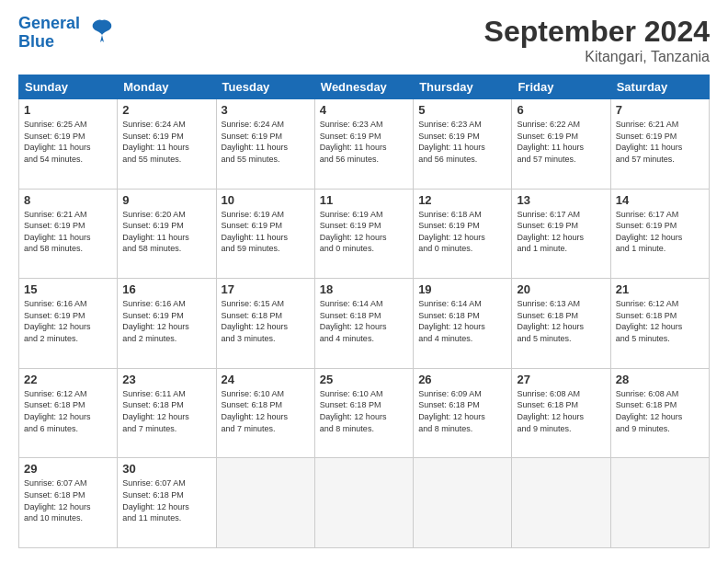 The width and height of the screenshot is (728, 563). Describe the element at coordinates (561, 87) in the screenshot. I see `col-friday: Friday` at that location.